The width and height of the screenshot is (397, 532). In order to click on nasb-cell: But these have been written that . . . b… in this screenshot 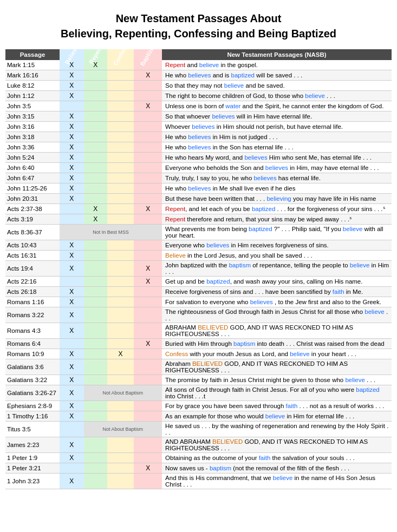, I will do `click(277, 199)`.